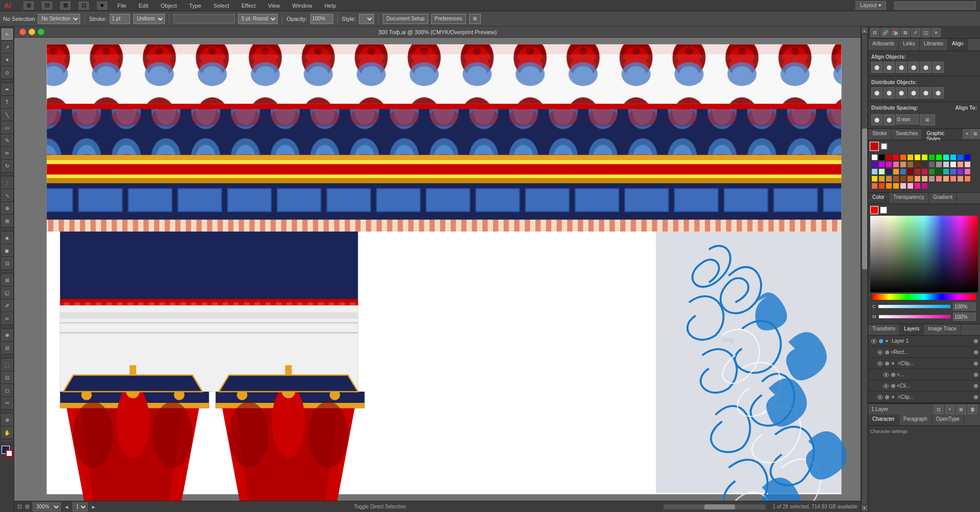 The image size is (980, 512). I want to click on fill-indicator, so click(874, 146).